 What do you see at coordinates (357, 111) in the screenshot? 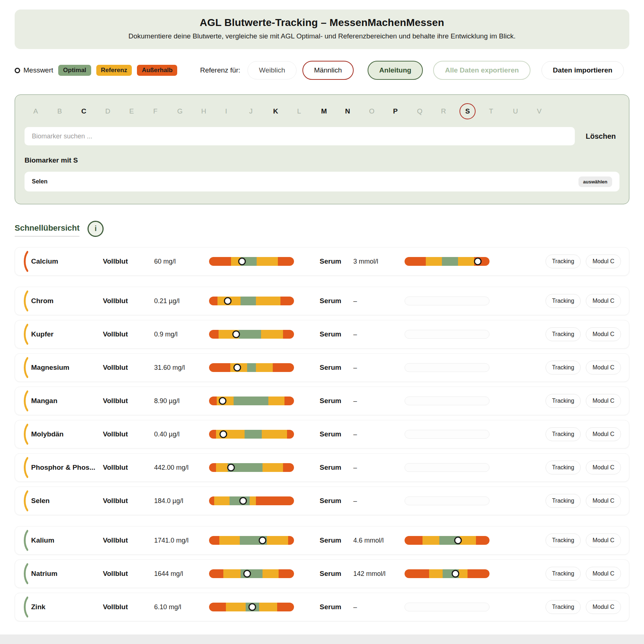
I see `alpha-letter-N: N` at bounding box center [357, 111].